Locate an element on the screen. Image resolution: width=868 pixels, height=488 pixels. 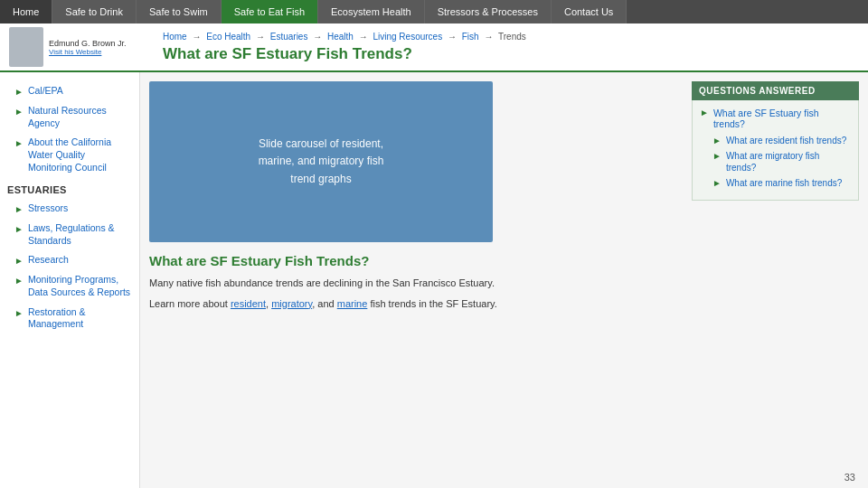
nav-ecosystem: Ecosystem Health is located at coordinates (372, 12).